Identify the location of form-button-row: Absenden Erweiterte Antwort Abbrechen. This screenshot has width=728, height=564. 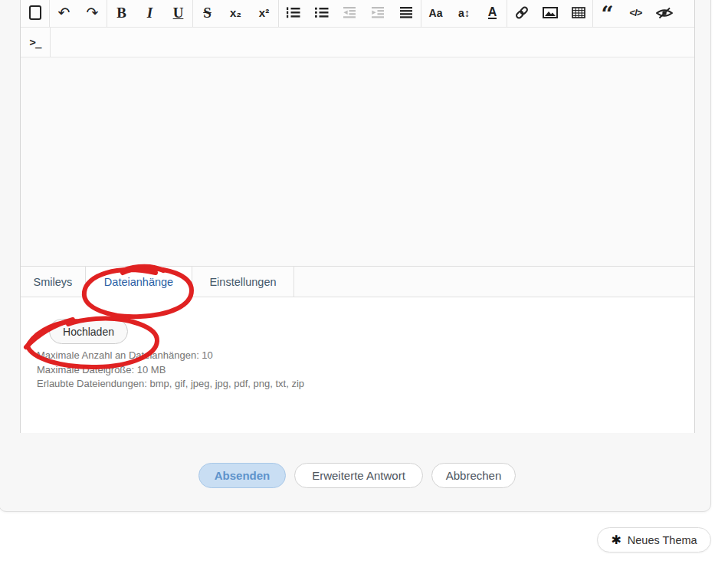
(357, 475).